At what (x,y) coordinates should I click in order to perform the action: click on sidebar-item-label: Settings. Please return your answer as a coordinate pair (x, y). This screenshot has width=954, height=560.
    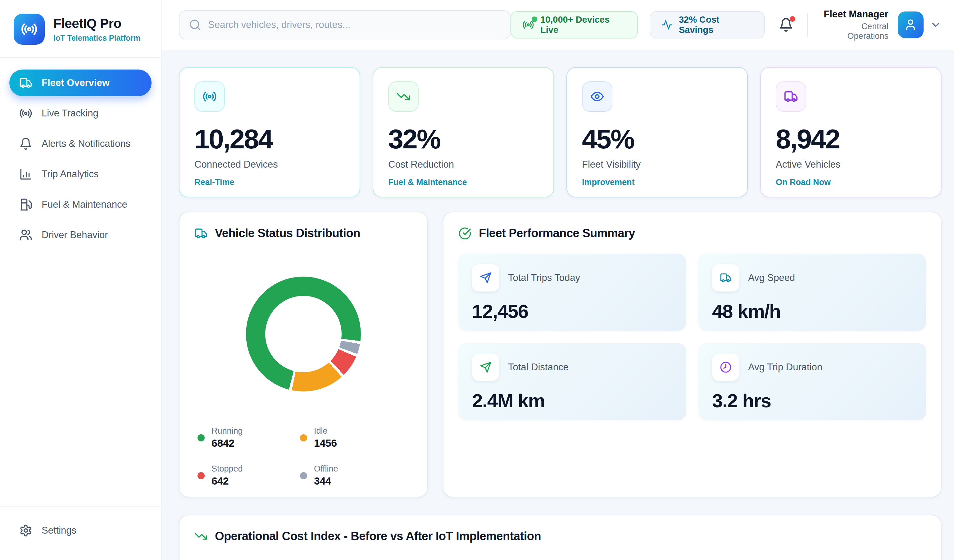
    Looking at the image, I should click on (59, 530).